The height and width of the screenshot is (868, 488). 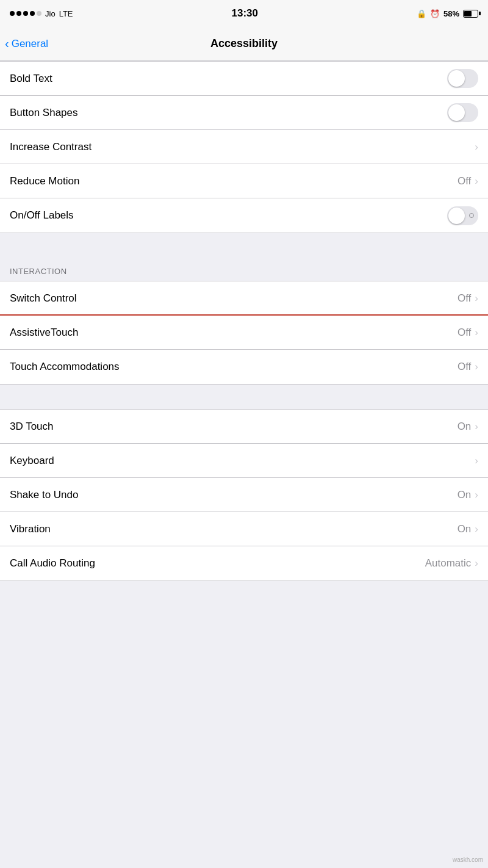 What do you see at coordinates (30, 44) in the screenshot?
I see `back-label: General` at bounding box center [30, 44].